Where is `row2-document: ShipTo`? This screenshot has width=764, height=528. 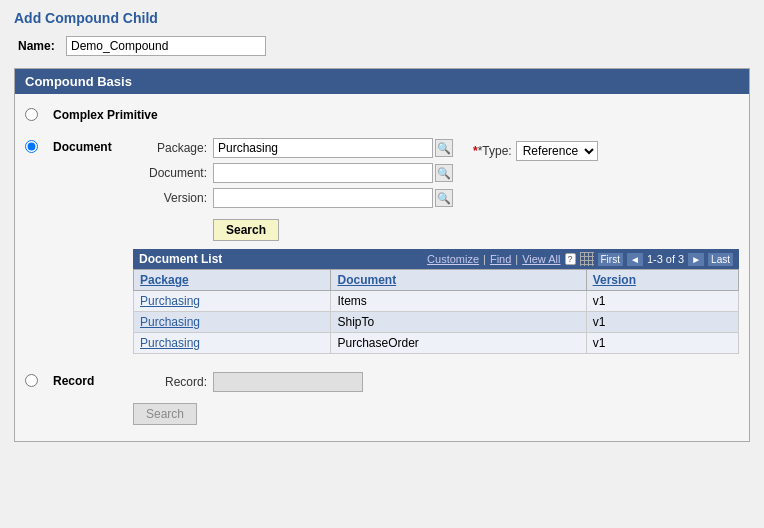 row2-document: ShipTo is located at coordinates (458, 322).